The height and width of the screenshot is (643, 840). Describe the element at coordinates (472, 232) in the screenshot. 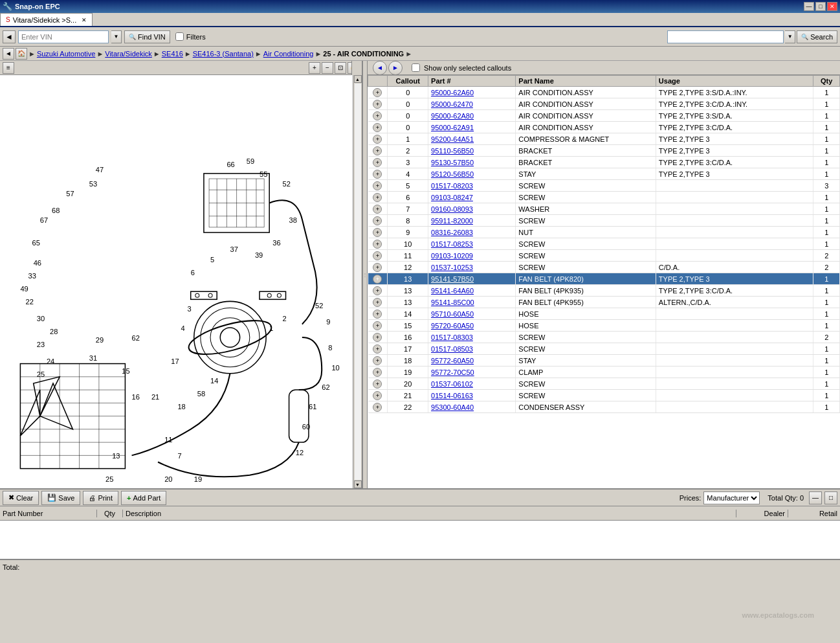

I see `part-number-cell: 08316-26083` at that location.